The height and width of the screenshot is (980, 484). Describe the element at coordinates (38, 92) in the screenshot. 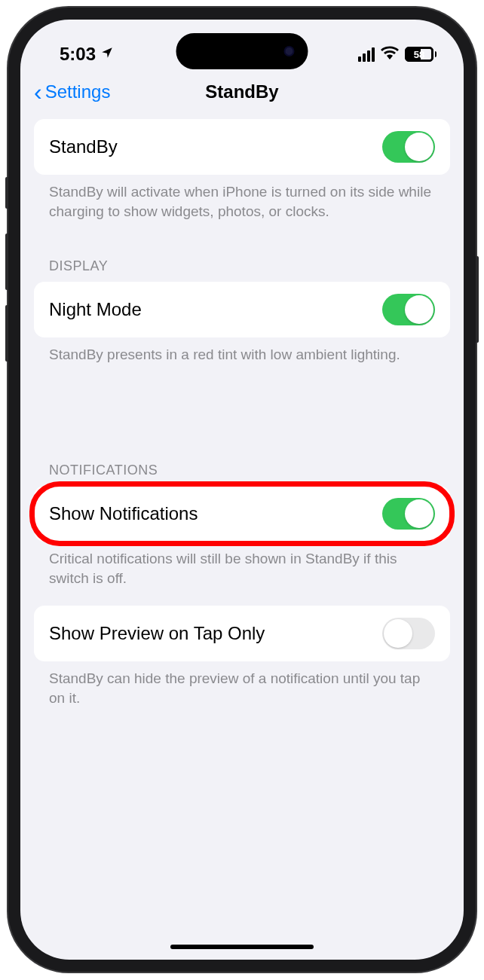

I see `chevron-back-icon: ‹` at that location.